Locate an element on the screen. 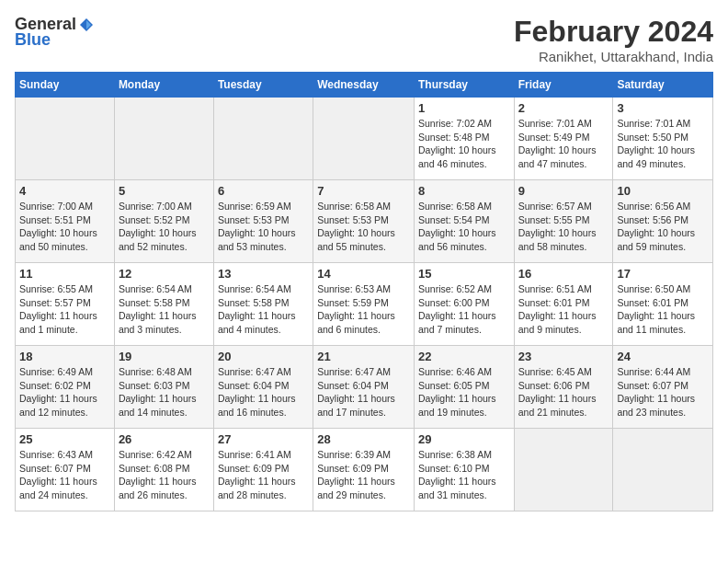 The width and height of the screenshot is (728, 563). calendar-cell: 8Sunrise: 6:58 AM Sunset: 5:54 PM Daylig… is located at coordinates (463, 222).